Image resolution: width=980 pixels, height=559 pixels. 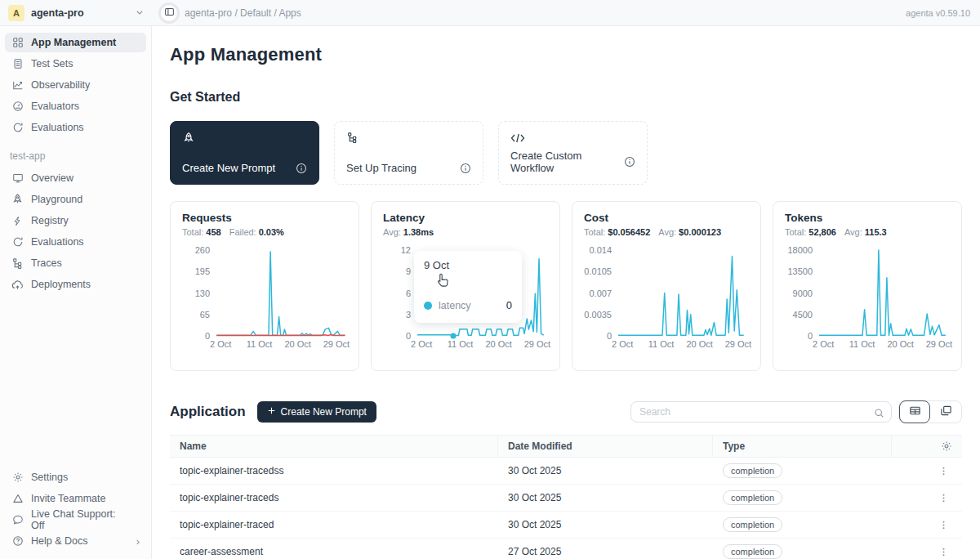 What do you see at coordinates (617, 232) in the screenshot?
I see `chart-stat: Total:$0.056452` at bounding box center [617, 232].